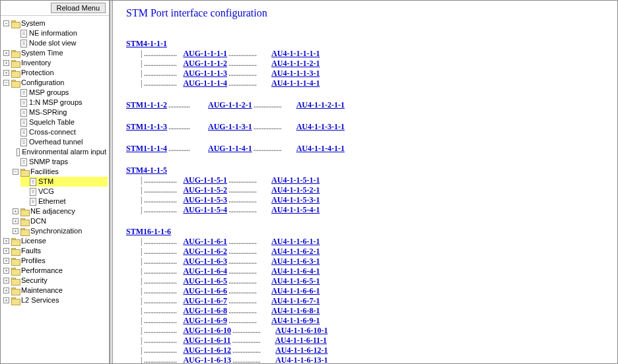  What do you see at coordinates (149, 231) in the screenshot?
I see `stm-port-link: STM16-1-1-6` at bounding box center [149, 231].